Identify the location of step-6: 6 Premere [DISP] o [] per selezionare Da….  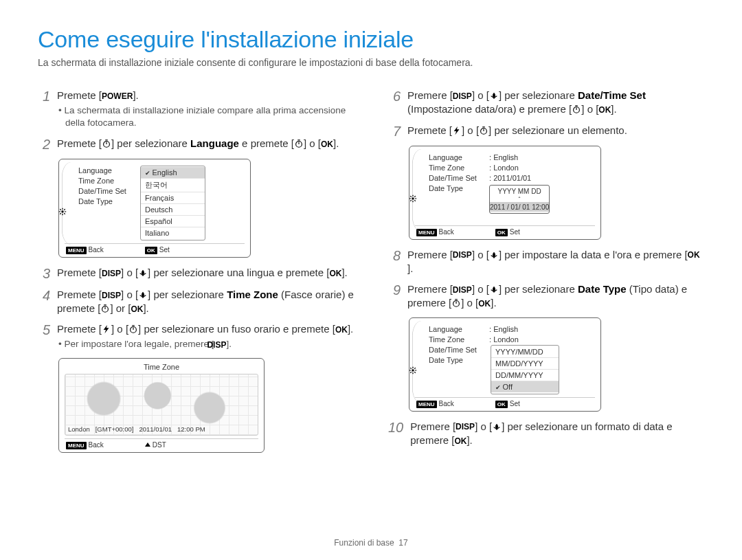
(546, 103).